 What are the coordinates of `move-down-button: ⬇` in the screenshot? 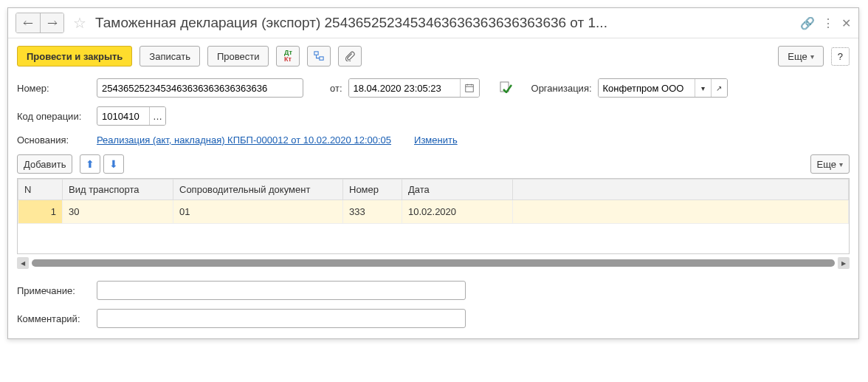 It's located at (114, 164).